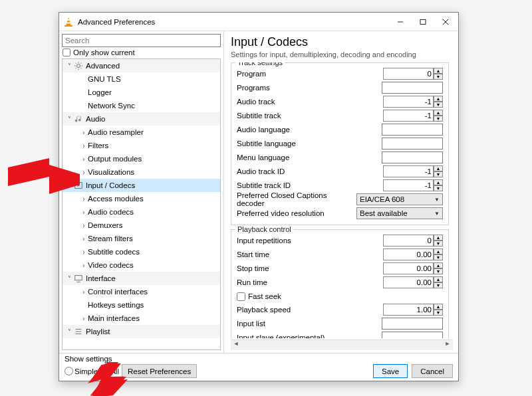  What do you see at coordinates (141, 106) in the screenshot?
I see `tree-item-network-sync: Network Sync` at bounding box center [141, 106].